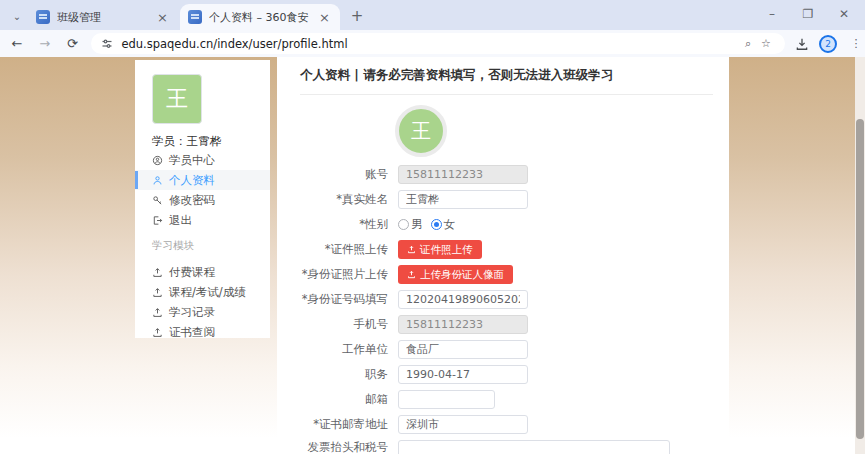 This screenshot has width=865, height=454. What do you see at coordinates (828, 44) in the screenshot?
I see `profile-avatar: 2` at bounding box center [828, 44].